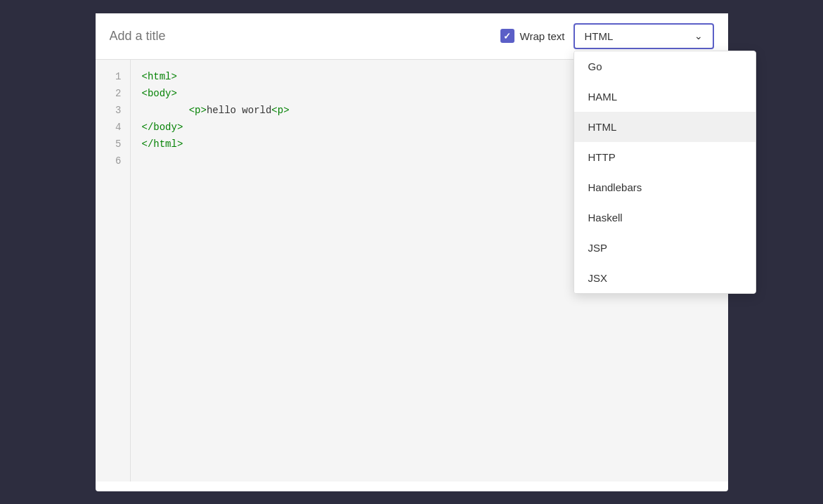 The image size is (823, 504). I want to click on line-number-2: 2, so click(112, 93).